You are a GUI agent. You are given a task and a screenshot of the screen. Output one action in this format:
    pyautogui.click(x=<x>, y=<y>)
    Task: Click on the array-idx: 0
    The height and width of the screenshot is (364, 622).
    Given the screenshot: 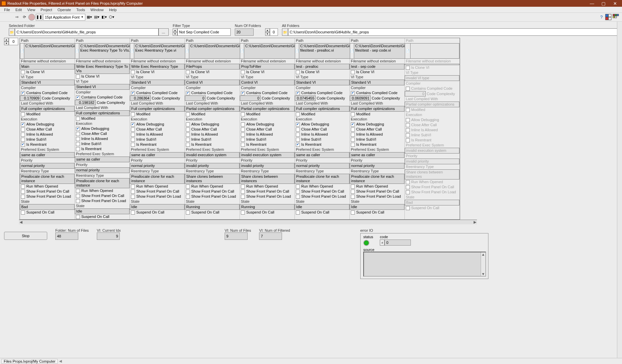 What is the action you would take?
    pyautogui.click(x=13, y=41)
    